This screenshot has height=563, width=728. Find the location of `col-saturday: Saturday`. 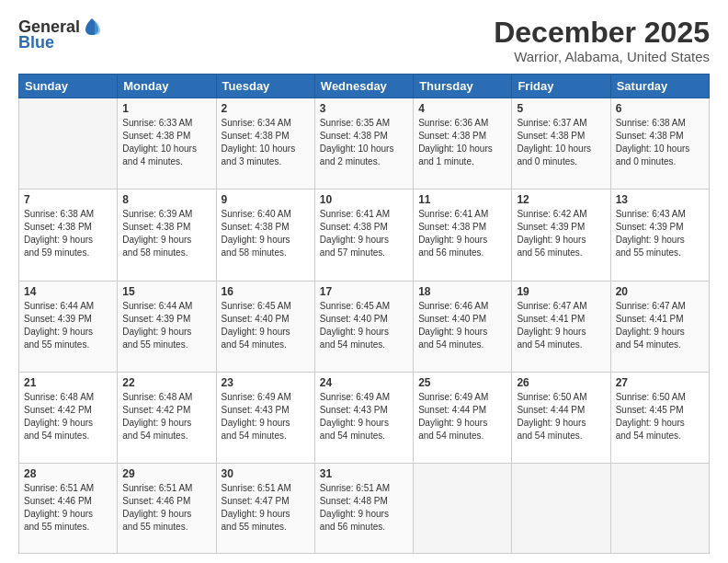

col-saturday: Saturday is located at coordinates (660, 86).